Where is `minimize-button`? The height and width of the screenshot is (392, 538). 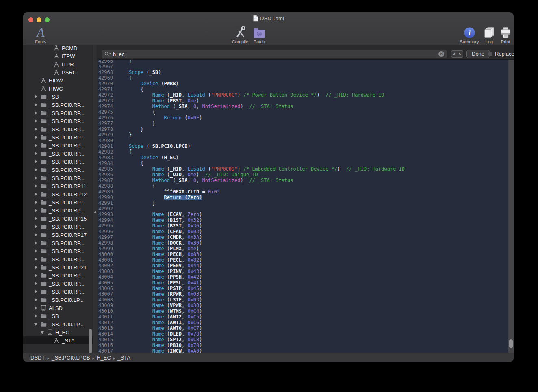
minimize-button is located at coordinates (39, 20).